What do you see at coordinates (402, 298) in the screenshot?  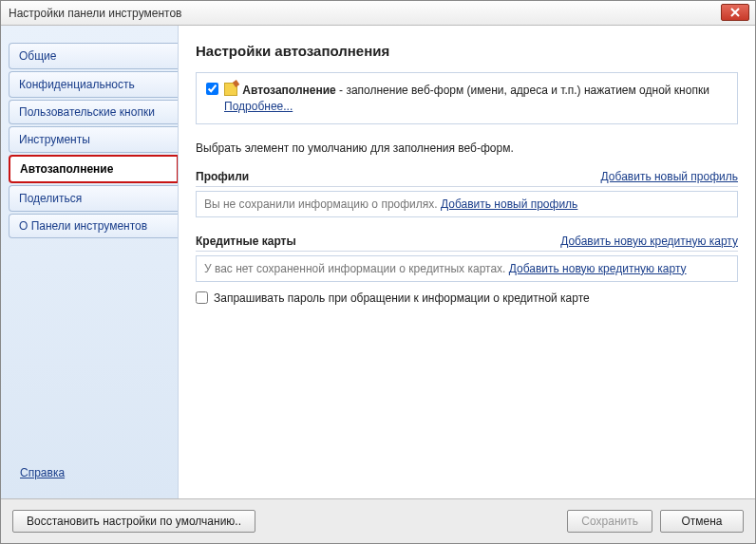 I see `pw-prompt-label: Запрашивать пароль при обращении к инфор…` at bounding box center [402, 298].